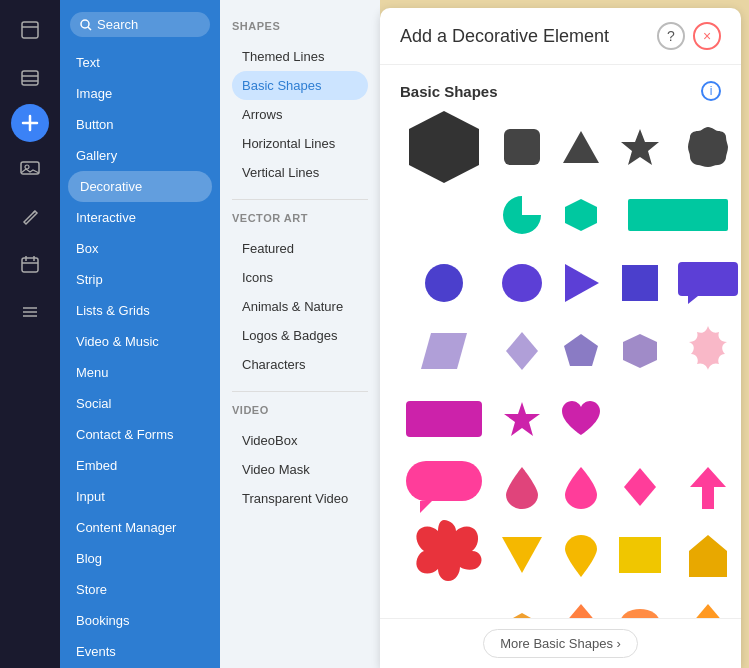 The height and width of the screenshot is (668, 749). I want to click on sidebar-item-interactive: Interactive, so click(140, 218).